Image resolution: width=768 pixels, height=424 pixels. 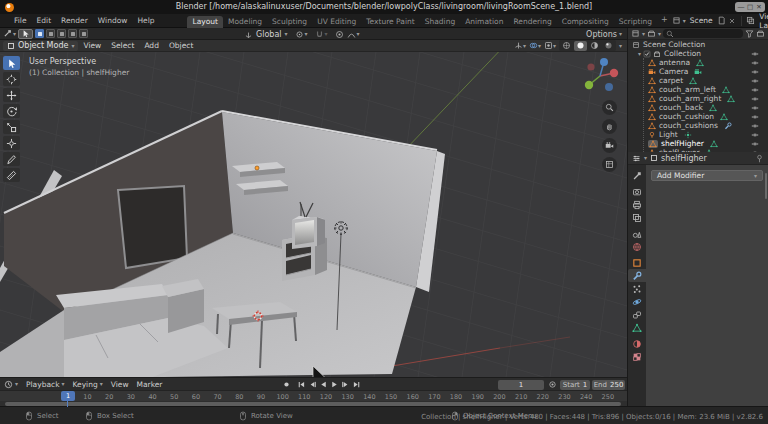 What do you see at coordinates (88, 384) in the screenshot?
I see `timeline-menu-keying: Keying ▾` at bounding box center [88, 384].